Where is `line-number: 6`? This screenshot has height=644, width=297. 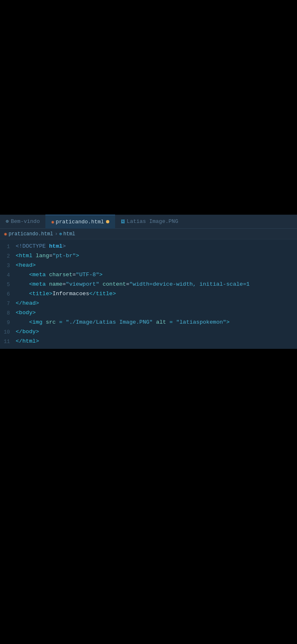 line-number: 6 is located at coordinates (8, 294).